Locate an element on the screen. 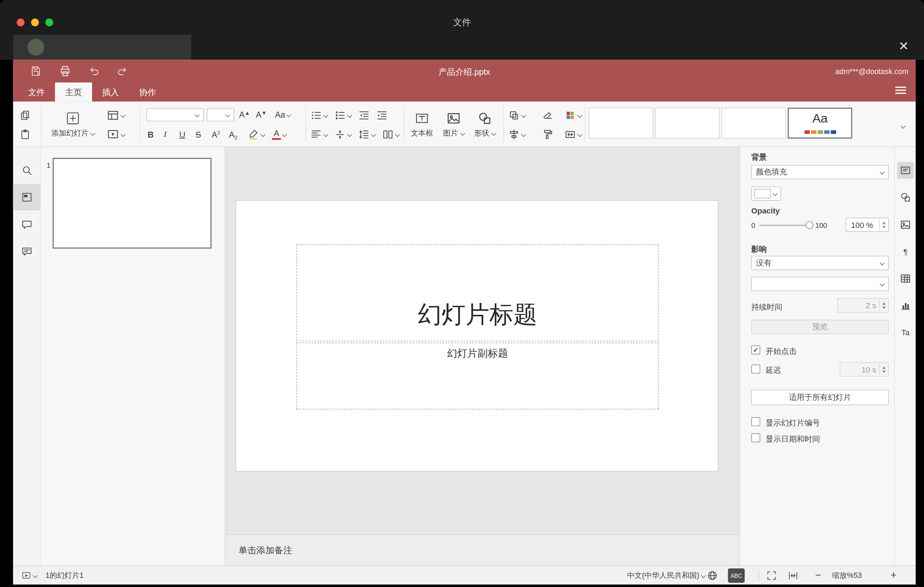 The height and width of the screenshot is (587, 924). increase-font-button: A▲ is located at coordinates (244, 115).